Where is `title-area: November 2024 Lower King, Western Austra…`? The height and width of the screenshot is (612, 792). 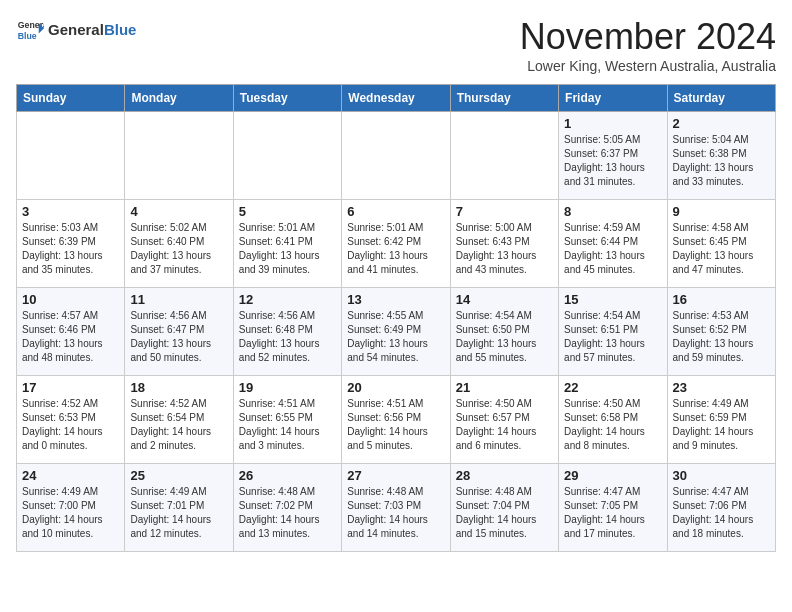 title-area: November 2024 Lower King, Western Austra… is located at coordinates (648, 45).